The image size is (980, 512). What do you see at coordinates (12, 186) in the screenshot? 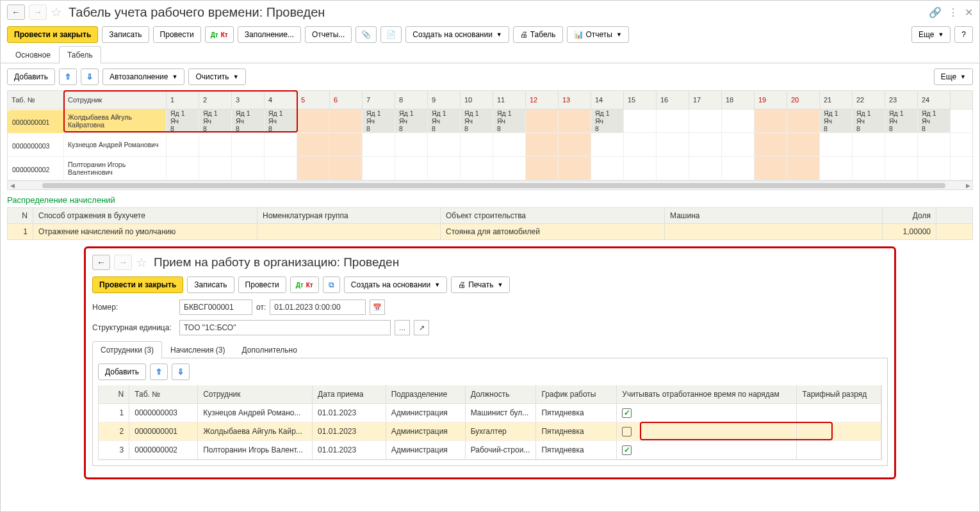
I see `scroll-left-icon: ◀` at bounding box center [12, 186].